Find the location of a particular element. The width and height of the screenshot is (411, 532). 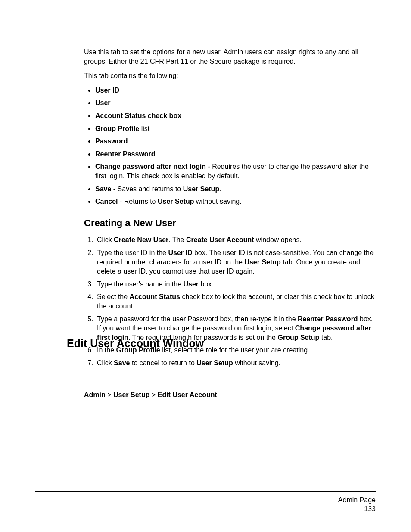

bullet-group-profile-rest: list is located at coordinates (144, 128).